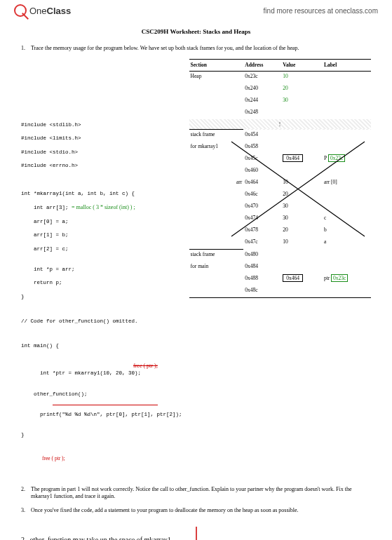  Describe the element at coordinates (102, 459) in the screenshot. I see `hw-free-annotation: free ( ptr );` at that location.